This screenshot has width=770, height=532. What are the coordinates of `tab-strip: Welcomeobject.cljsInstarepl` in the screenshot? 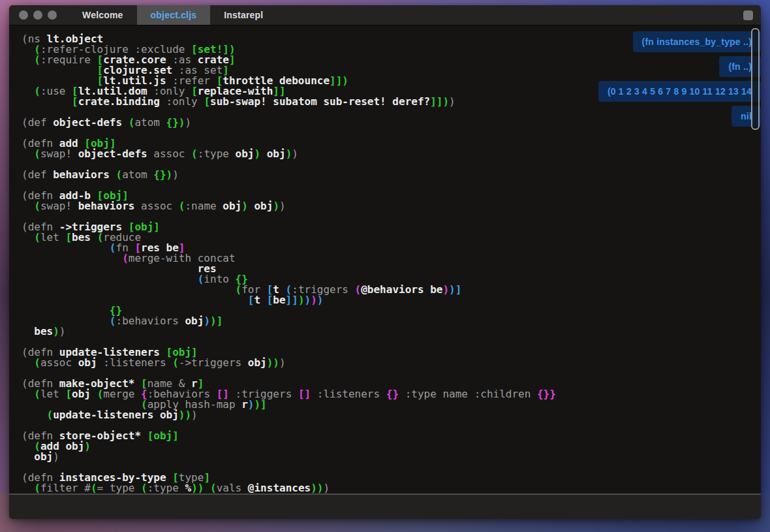 It's located at (172, 15).